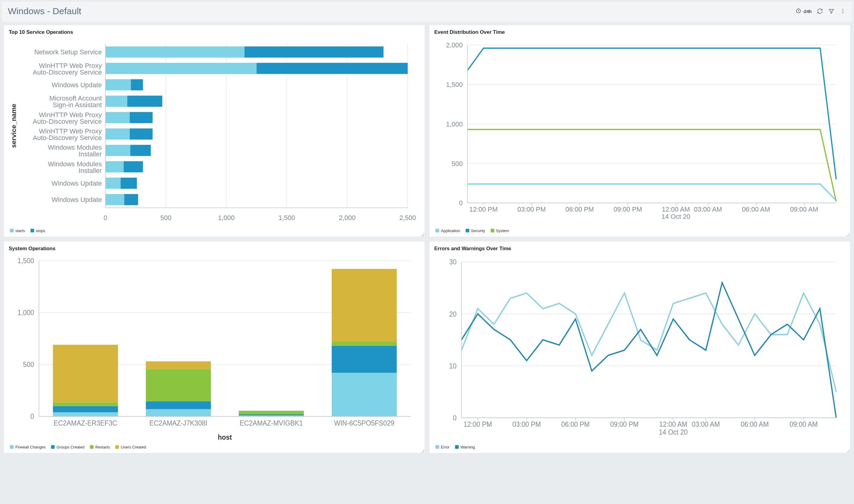 Image resolution: width=854 pixels, height=504 pixels. Describe the element at coordinates (100, 447) in the screenshot. I see `legend-item: Restarts` at that location.